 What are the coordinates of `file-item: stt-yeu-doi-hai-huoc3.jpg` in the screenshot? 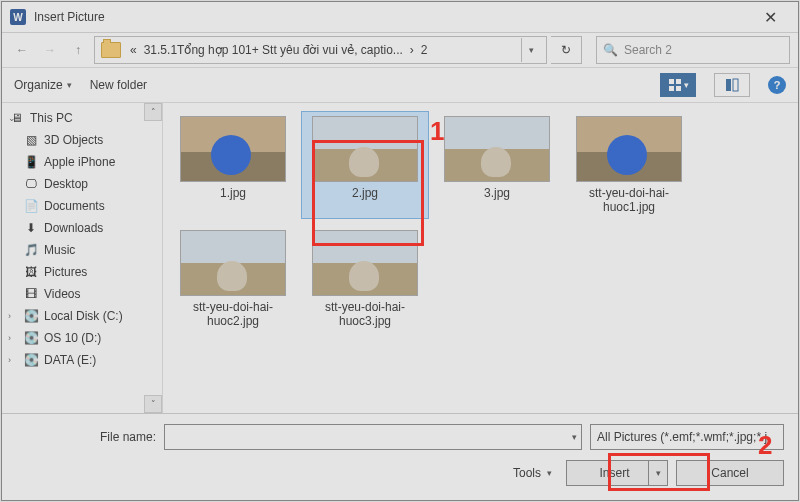 It's located at (365, 279).